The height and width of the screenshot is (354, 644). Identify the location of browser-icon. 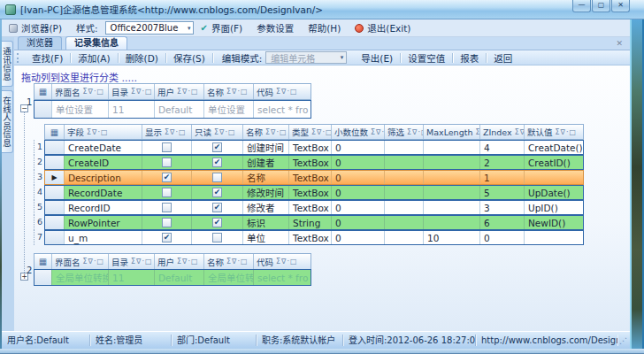
(13, 28).